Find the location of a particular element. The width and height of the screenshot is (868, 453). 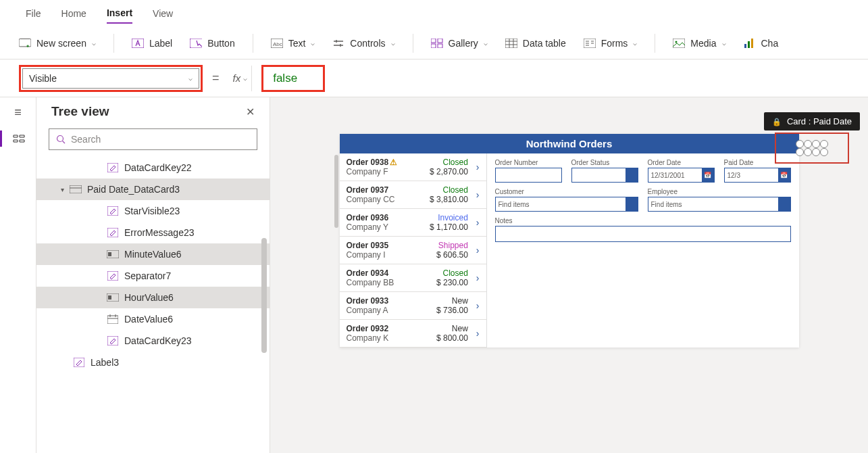

order-list: Order 0938⚠Company FClosed$ 2,870.00›Ord… is located at coordinates (413, 250).